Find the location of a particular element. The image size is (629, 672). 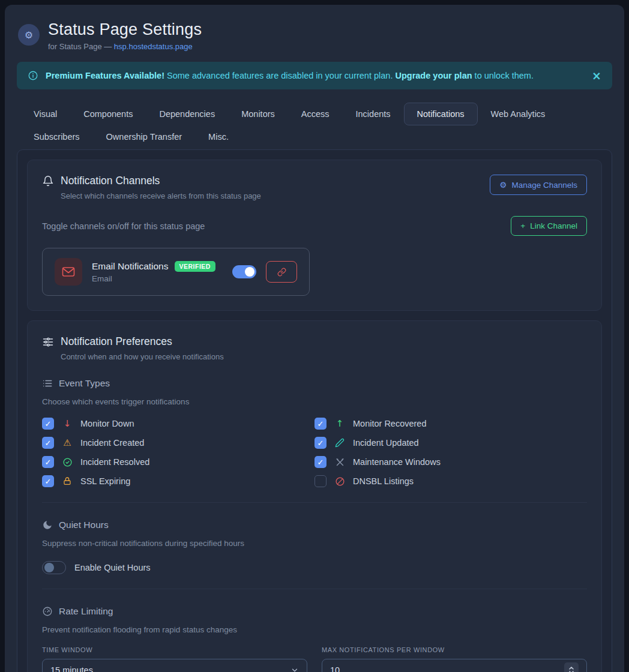

tab-ownership-transfer: Ownership Transfer is located at coordinates (144, 137).